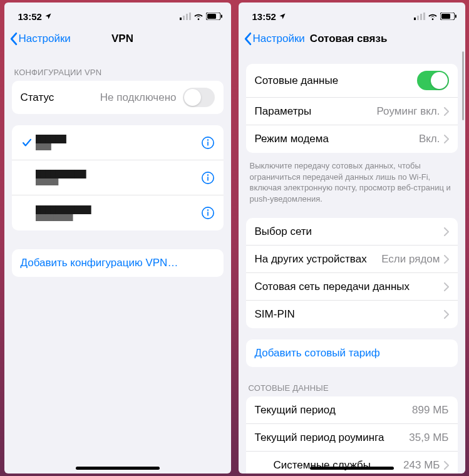 The width and height of the screenshot is (469, 476). What do you see at coordinates (199, 98) in the screenshot?
I see `status-toggle` at bounding box center [199, 98].